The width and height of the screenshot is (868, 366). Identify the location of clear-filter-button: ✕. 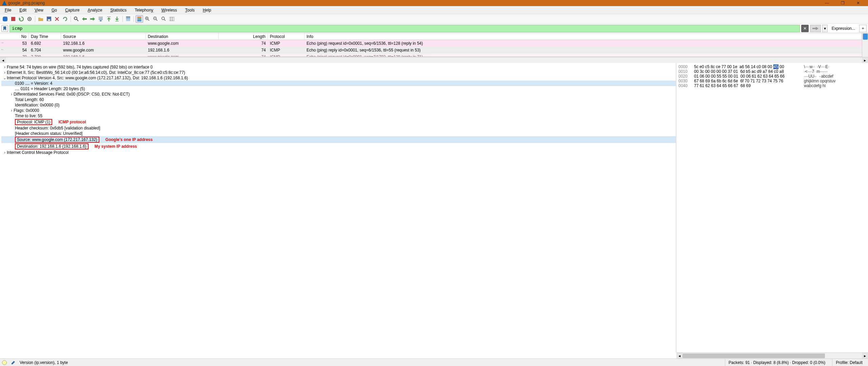
(805, 28).